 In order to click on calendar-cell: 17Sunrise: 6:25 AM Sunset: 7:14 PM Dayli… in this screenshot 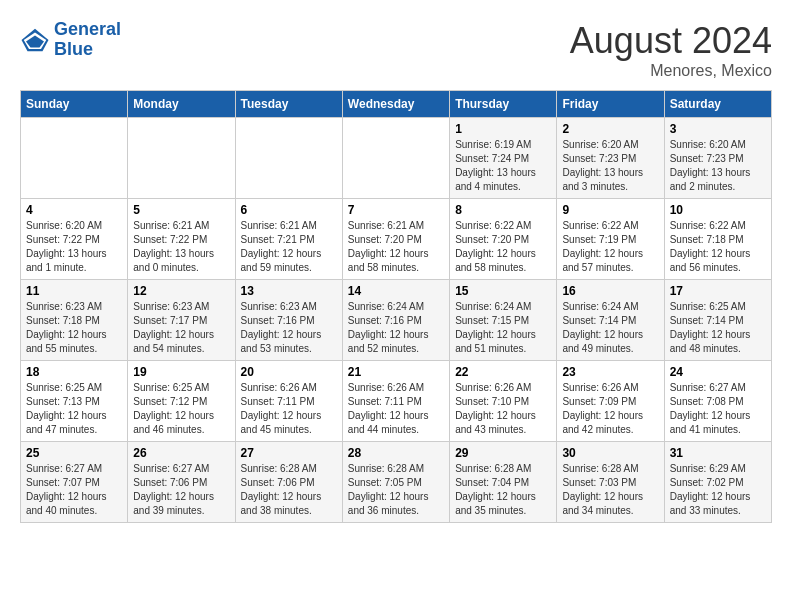, I will do `click(718, 320)`.